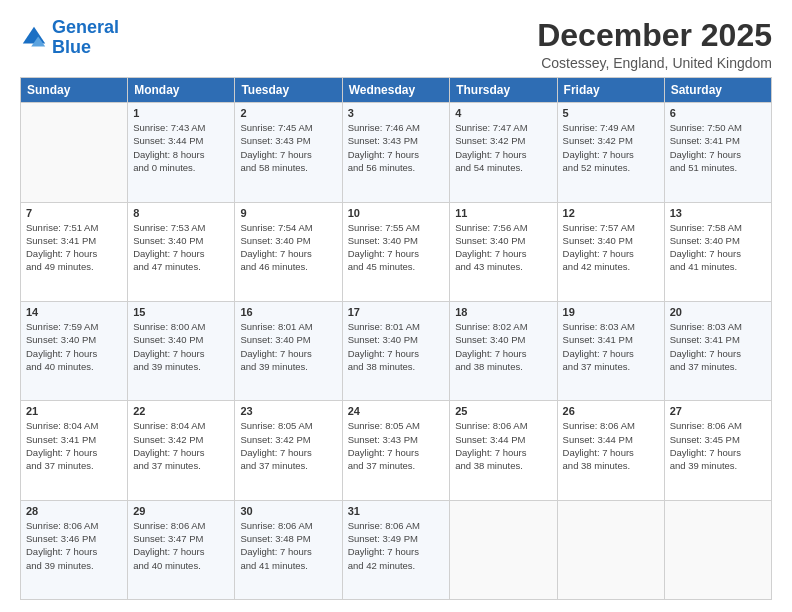 This screenshot has width=792, height=612. I want to click on day-number: 27, so click(718, 411).